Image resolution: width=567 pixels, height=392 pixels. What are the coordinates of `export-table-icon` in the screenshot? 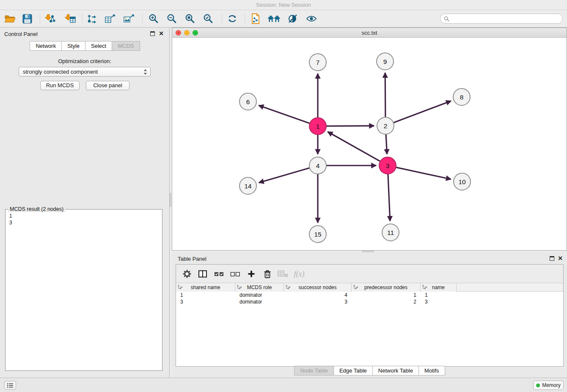 It's located at (110, 19).